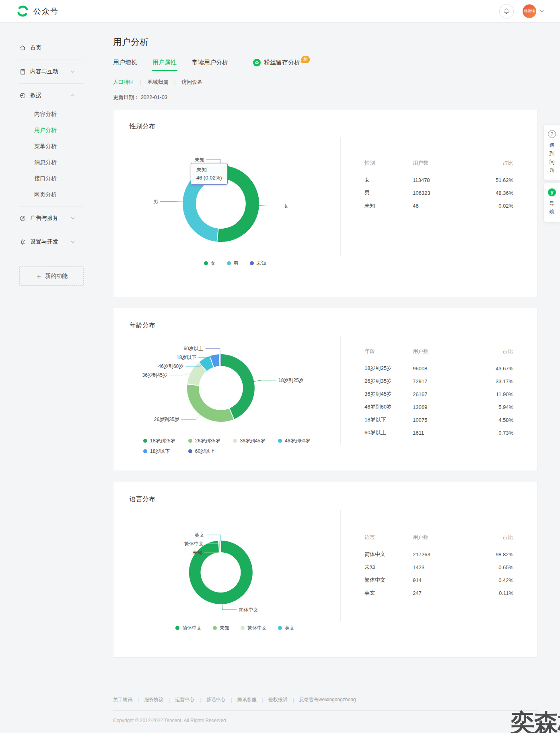 This screenshot has height=733, width=560. Describe the element at coordinates (325, 97) in the screenshot. I see `update-date-row: 更新日期： 2022-01-03` at that location.